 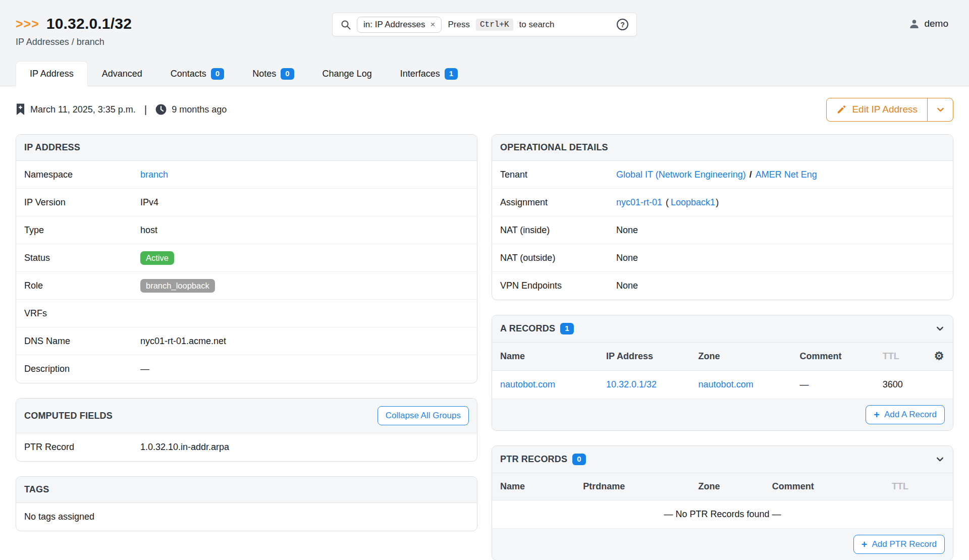 What do you see at coordinates (723, 501) in the screenshot?
I see `ptr-records-table: Name Ptrdname Zone Comment TTL — No PTR …` at bounding box center [723, 501].